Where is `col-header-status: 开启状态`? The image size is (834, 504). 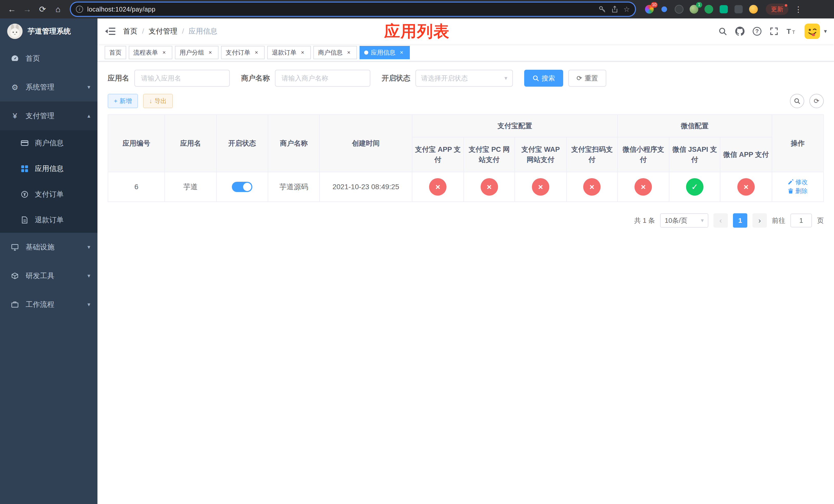 col-header-status: 开启状态 is located at coordinates (242, 143).